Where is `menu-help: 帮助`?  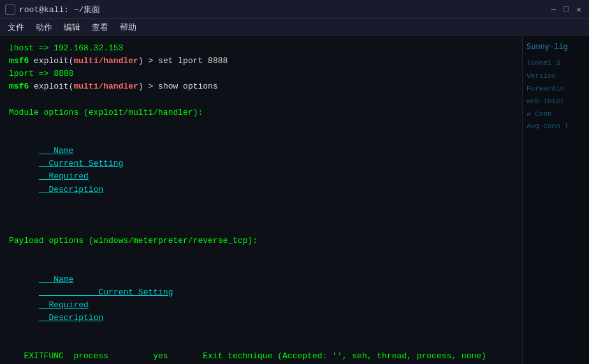 menu-help: 帮助 is located at coordinates (128, 27).